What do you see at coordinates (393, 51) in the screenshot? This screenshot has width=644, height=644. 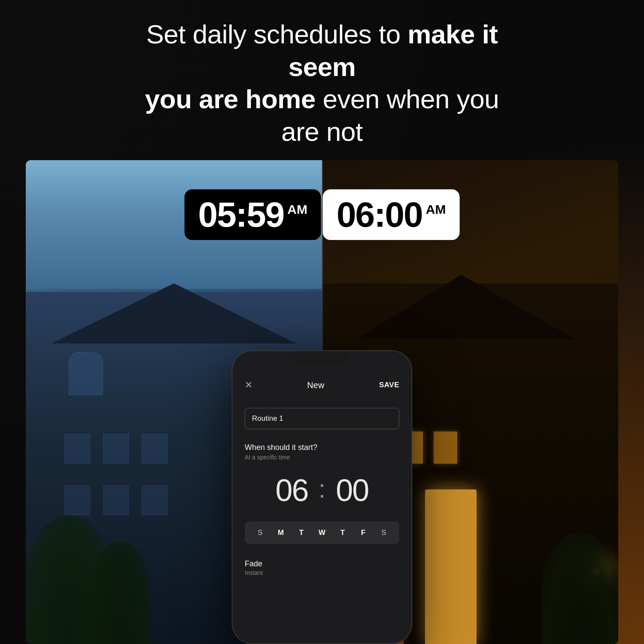 I see `headline-bold1: make it seem` at bounding box center [393, 51].